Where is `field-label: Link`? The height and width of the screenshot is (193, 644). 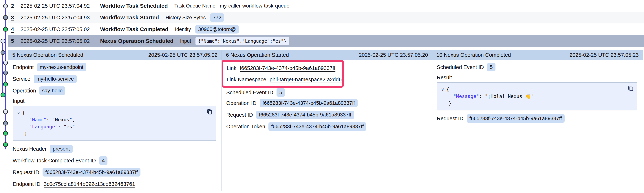 field-label: Link is located at coordinates (232, 68).